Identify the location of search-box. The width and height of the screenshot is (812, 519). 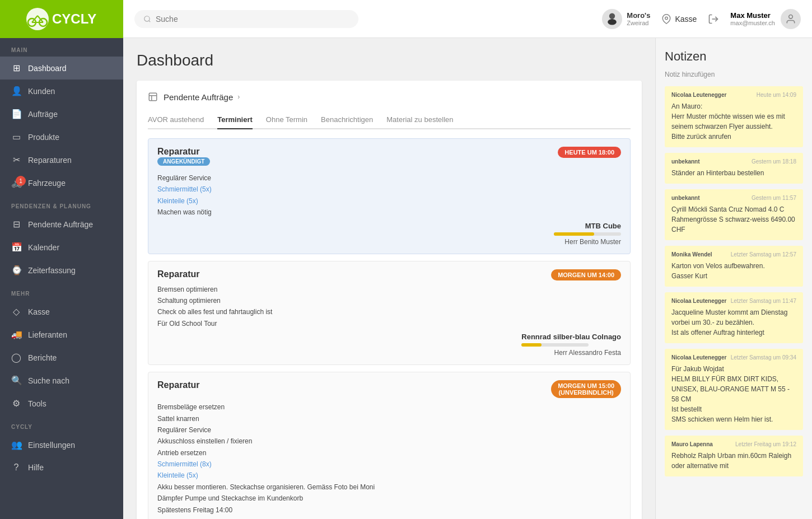
(246, 19).